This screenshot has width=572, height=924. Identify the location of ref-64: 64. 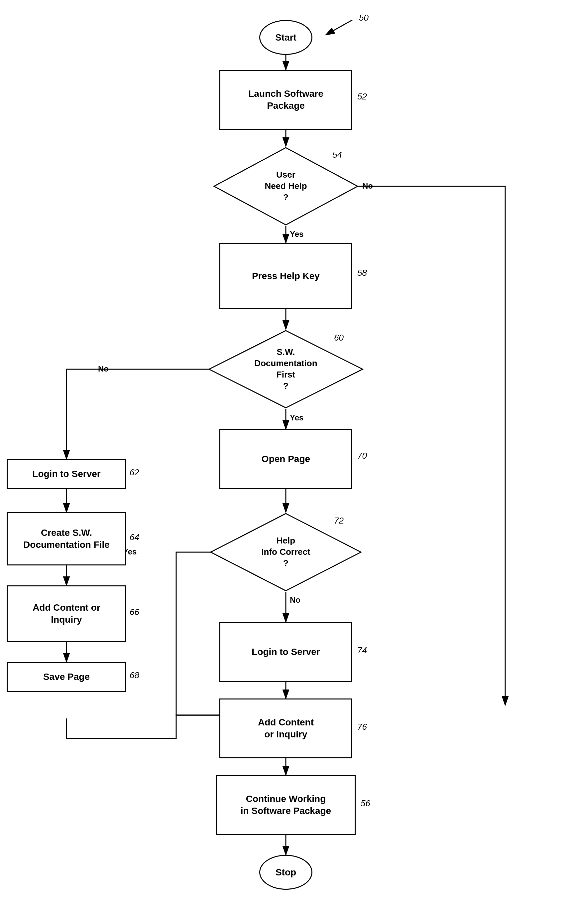
(135, 538).